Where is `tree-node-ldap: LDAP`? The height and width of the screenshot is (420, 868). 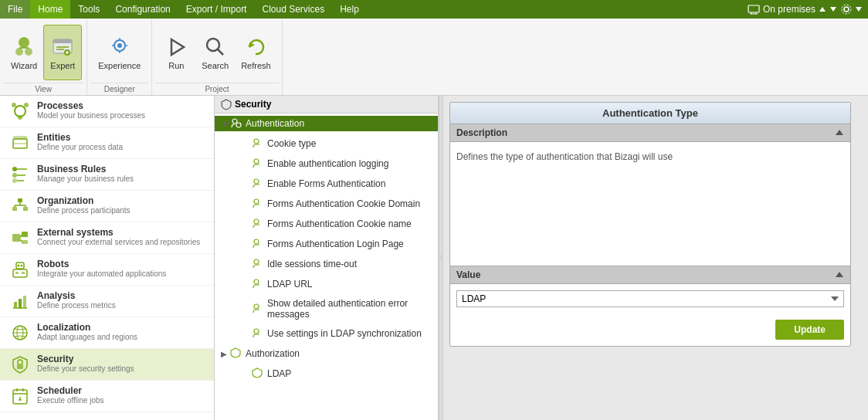
tree-node-ldap: LDAP is located at coordinates (337, 374).